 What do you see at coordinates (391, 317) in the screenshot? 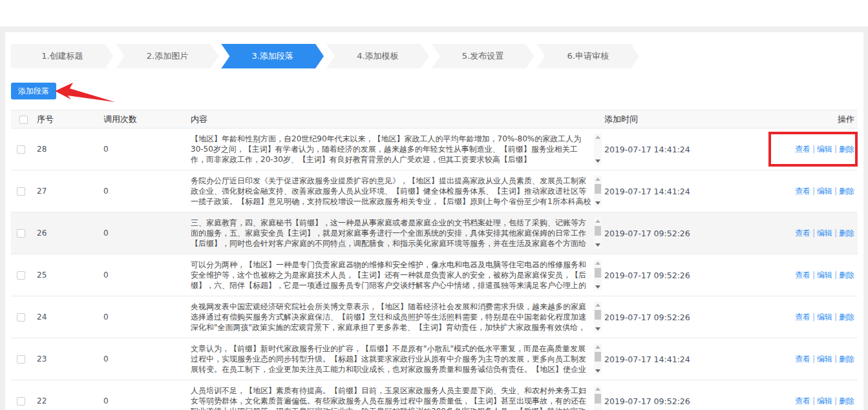
I see `row-content-text: 央视网发表中国宏观经济研究院社会所关博文章表示，【地区】随着经济社会发展和消费需…` at bounding box center [391, 317].